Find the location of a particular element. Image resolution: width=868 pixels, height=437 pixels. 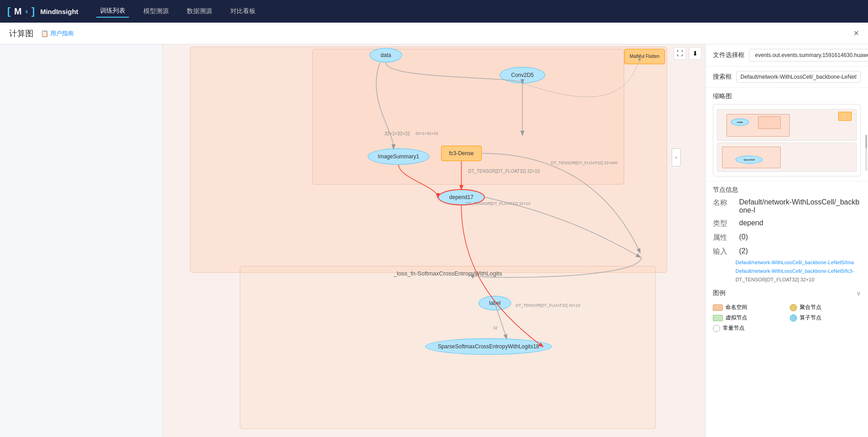

logo-s: s is located at coordinates (27, 12).